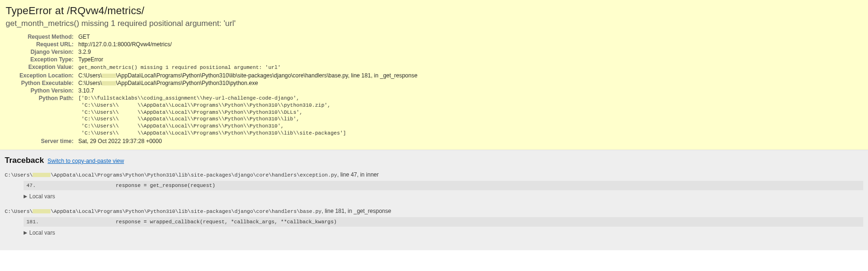  Describe the element at coordinates (248, 52) in the screenshot. I see `meta-value-django-version: 3.2.9` at that location.